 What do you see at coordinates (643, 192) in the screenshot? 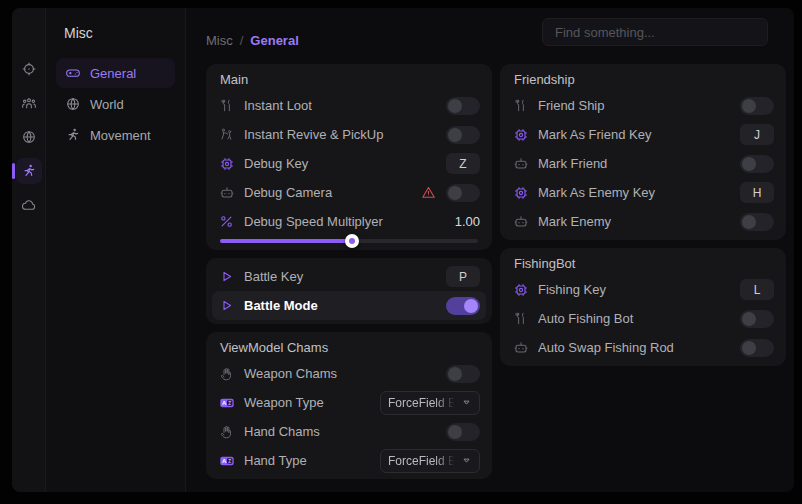
I see `row-mark-as-enemy-key: Mark As Enemy KeyH` at bounding box center [643, 192].